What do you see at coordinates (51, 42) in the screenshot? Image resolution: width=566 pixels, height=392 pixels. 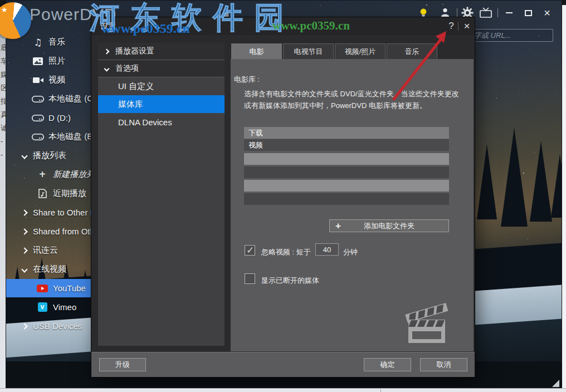 I see `sidebar-item-music: ♫ 音乐` at bounding box center [51, 42].